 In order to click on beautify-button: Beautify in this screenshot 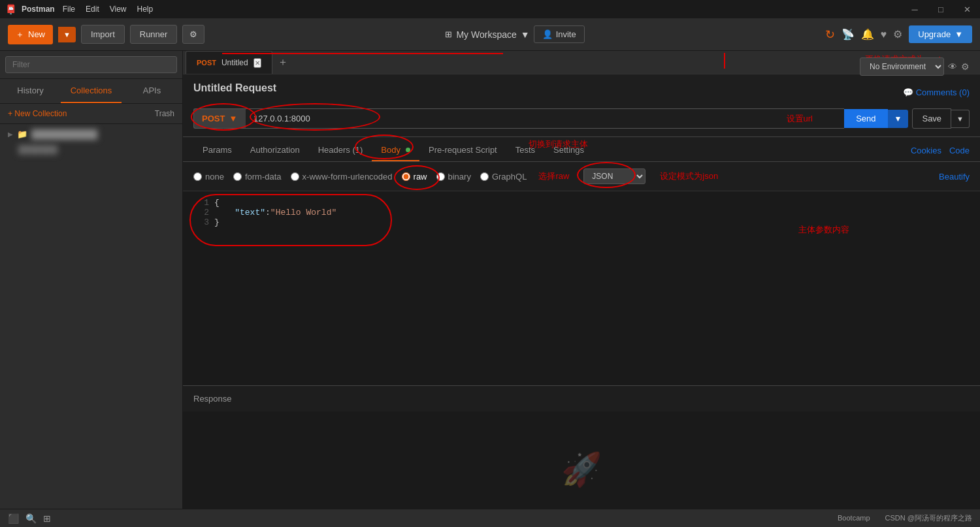, I will do `click(954, 176)`.